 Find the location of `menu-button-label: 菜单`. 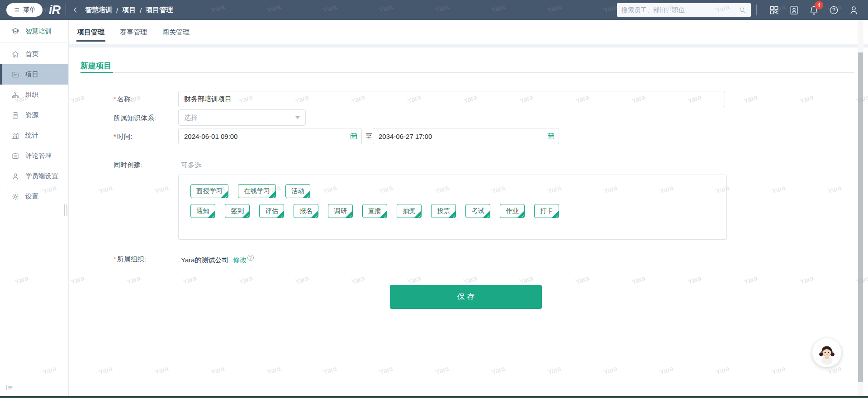

menu-button-label: 菜单 is located at coordinates (29, 10).